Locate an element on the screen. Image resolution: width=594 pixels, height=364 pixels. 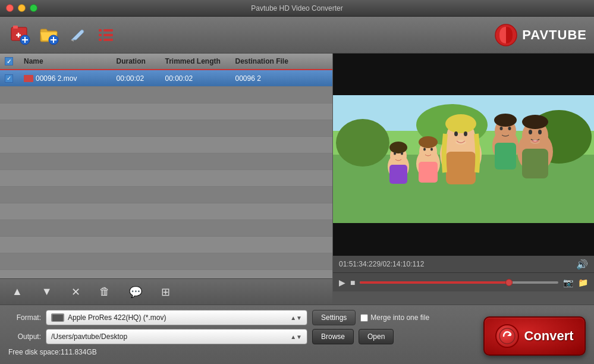
file-list-header: ✓ Name Duration Trimmed Length Destinati… is located at coordinates (166, 62).